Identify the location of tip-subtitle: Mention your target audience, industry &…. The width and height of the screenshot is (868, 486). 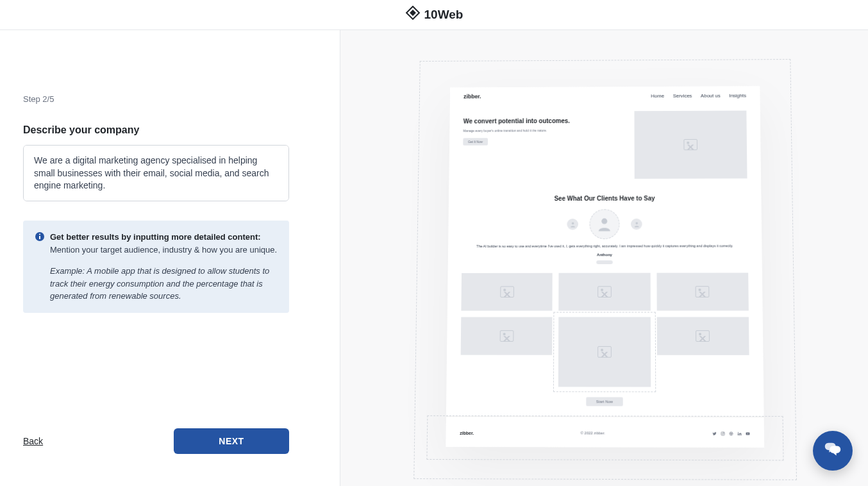
(163, 250).